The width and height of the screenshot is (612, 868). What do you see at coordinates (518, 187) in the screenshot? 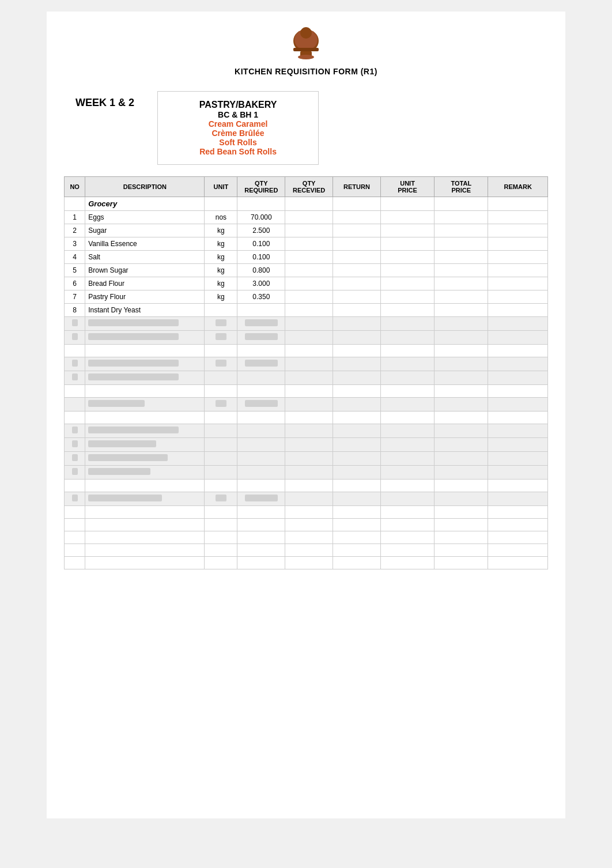
I see `col-header-remark: REMARK` at bounding box center [518, 187].